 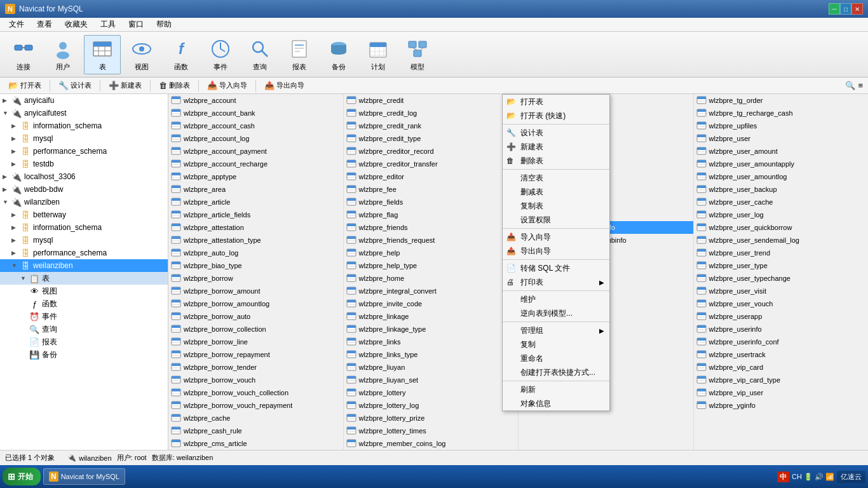 I want to click on sidebar-item-functions: ƒ 函数, so click(x=84, y=304).